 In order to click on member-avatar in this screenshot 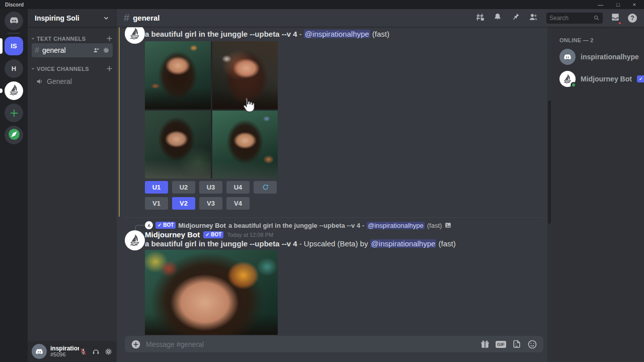, I will do `click(568, 57)`.